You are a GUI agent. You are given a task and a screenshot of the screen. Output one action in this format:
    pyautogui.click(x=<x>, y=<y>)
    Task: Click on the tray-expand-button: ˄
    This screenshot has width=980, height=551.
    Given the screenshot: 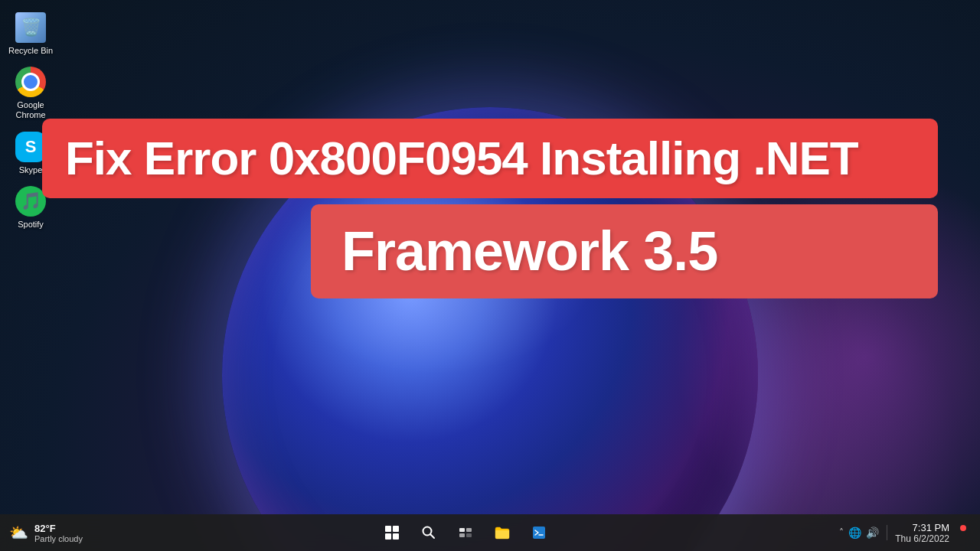 What is the action you would take?
    pyautogui.click(x=841, y=533)
    